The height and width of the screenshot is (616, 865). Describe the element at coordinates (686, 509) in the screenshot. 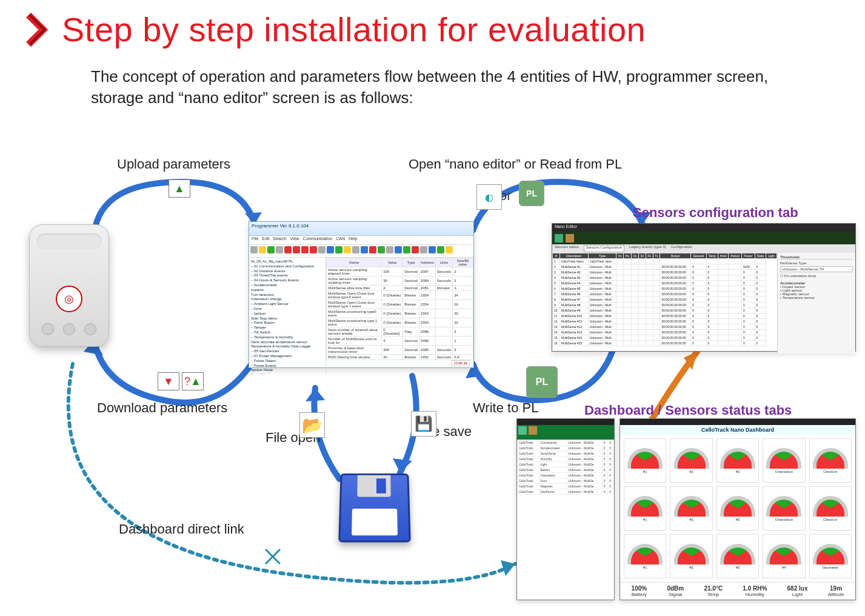

I see `dashboard-windows: CelloTrackConnectivityUnknown - MultiSe0…` at that location.